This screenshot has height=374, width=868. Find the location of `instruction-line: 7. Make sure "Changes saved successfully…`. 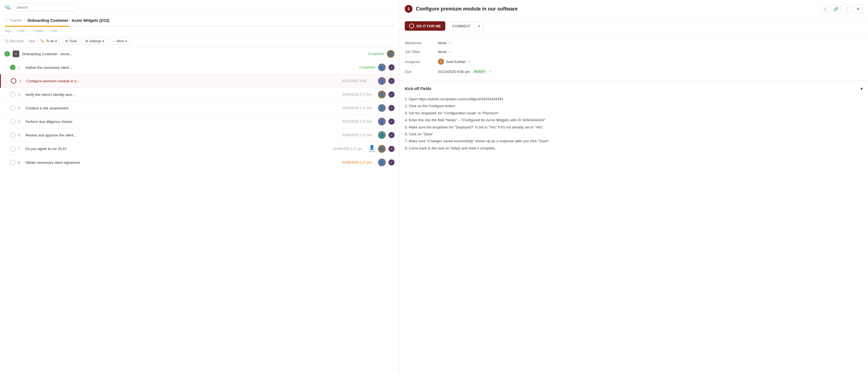

instruction-line: 7. Make sure "Changes saved successfully… is located at coordinates (633, 141).